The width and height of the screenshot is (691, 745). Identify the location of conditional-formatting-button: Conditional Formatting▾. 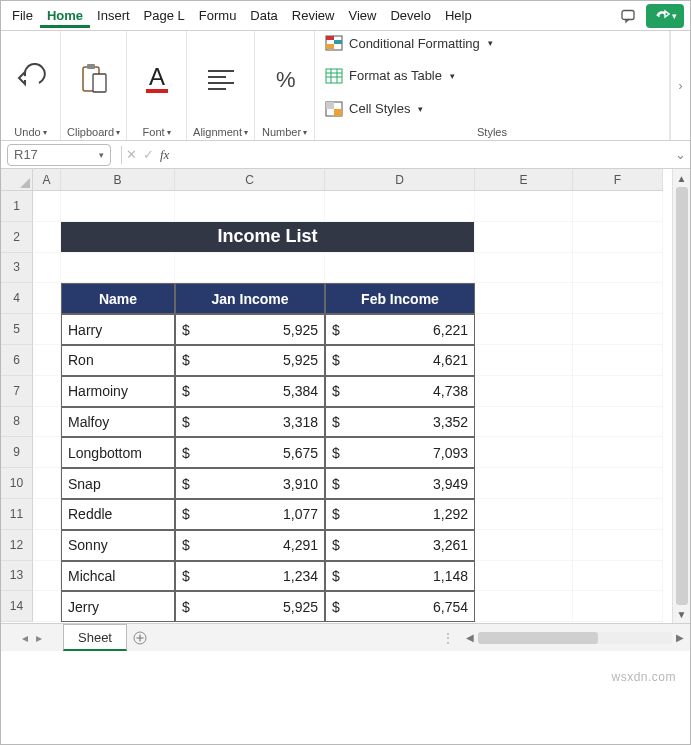
(492, 44).